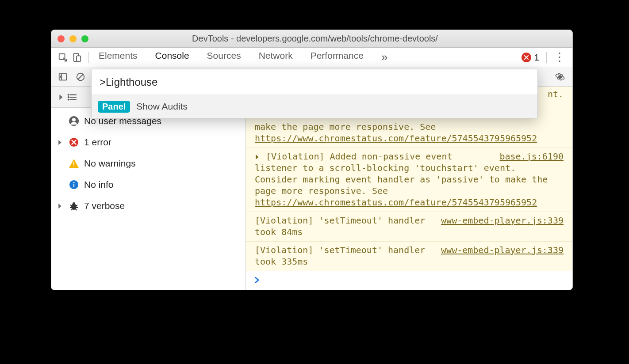 This screenshot has width=629, height=364. Describe the element at coordinates (73, 39) in the screenshot. I see `minimize-window-button` at that location.